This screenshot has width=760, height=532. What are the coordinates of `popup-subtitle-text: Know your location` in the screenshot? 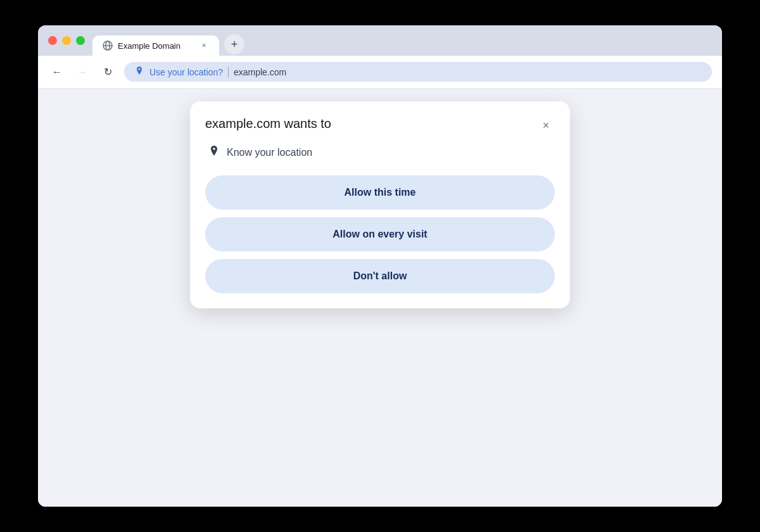 It's located at (270, 153).